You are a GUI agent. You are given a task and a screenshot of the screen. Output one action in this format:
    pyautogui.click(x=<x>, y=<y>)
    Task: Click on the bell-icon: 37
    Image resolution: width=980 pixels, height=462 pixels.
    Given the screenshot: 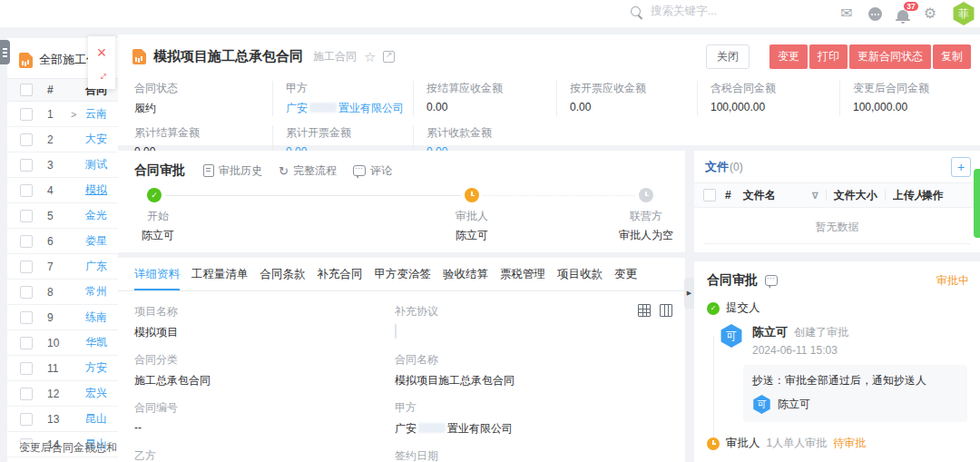 What is the action you would take?
    pyautogui.click(x=903, y=15)
    